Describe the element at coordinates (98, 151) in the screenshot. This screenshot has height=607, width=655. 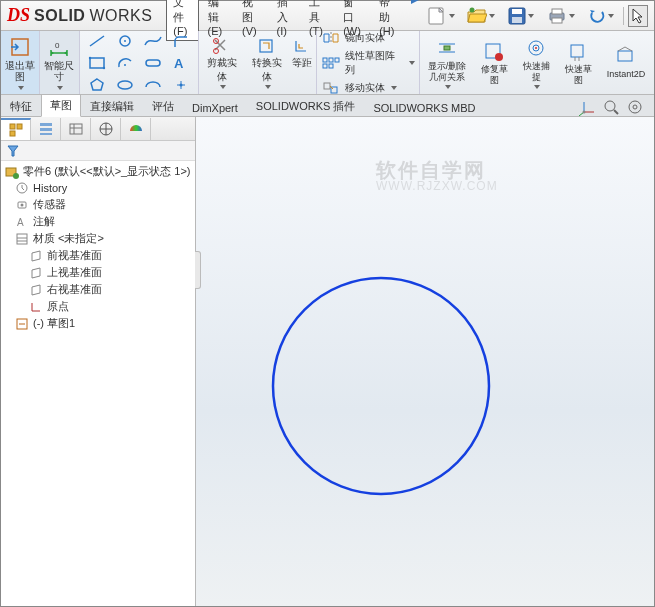
I see `tree-filter` at that location.